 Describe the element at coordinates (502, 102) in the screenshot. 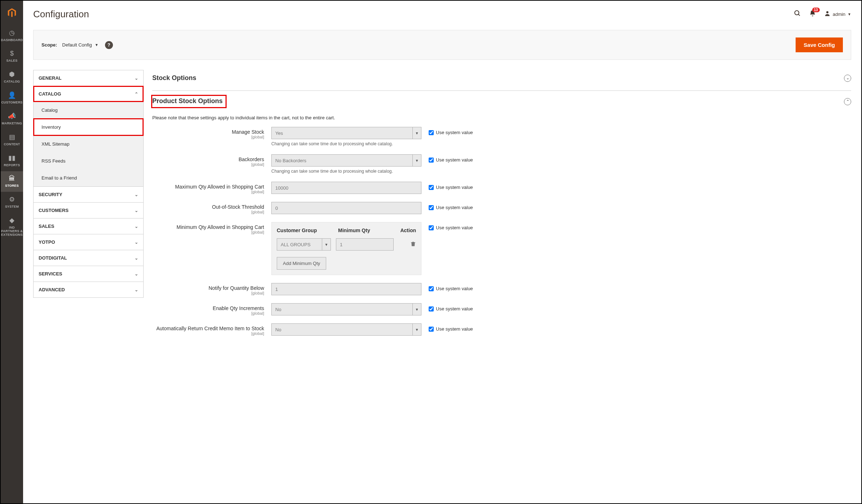

I see `fieldset-toggle-product-stock-options: Product Stock Options ⌃` at that location.